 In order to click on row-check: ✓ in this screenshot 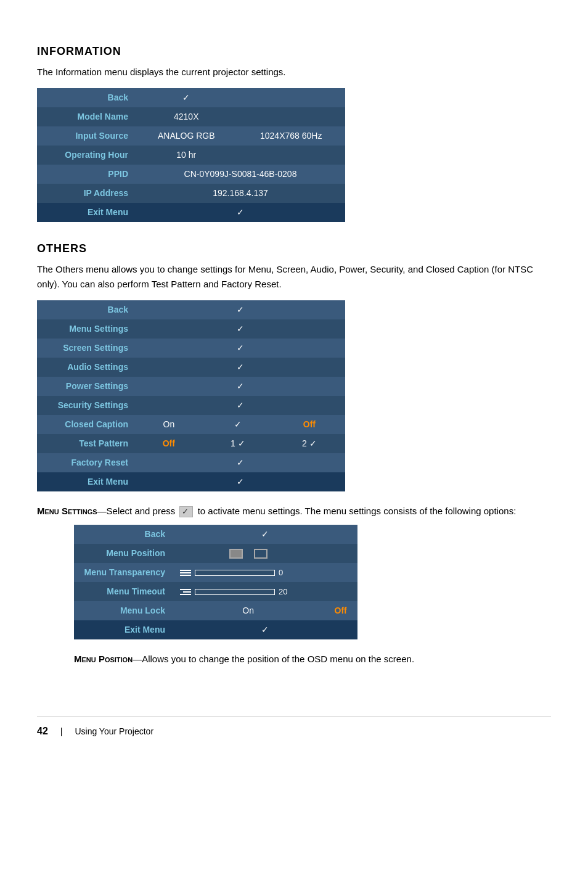, I will do `click(238, 424)`.